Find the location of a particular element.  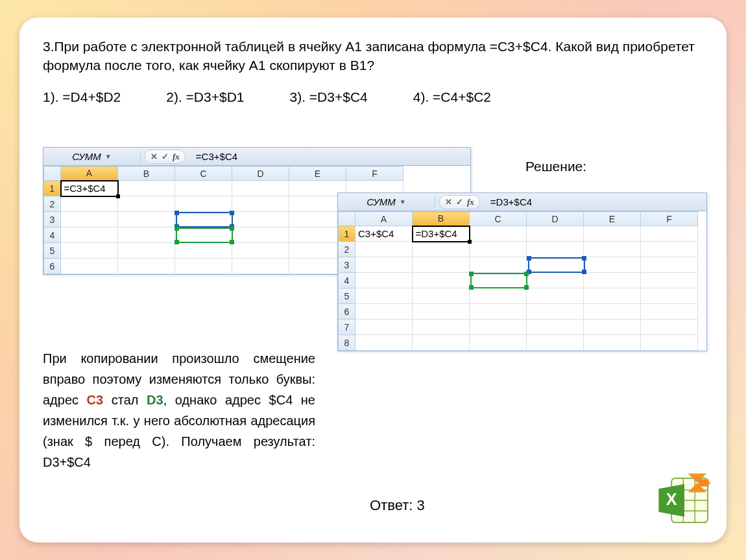

cell-A1: =C3+$C4 is located at coordinates (90, 189).